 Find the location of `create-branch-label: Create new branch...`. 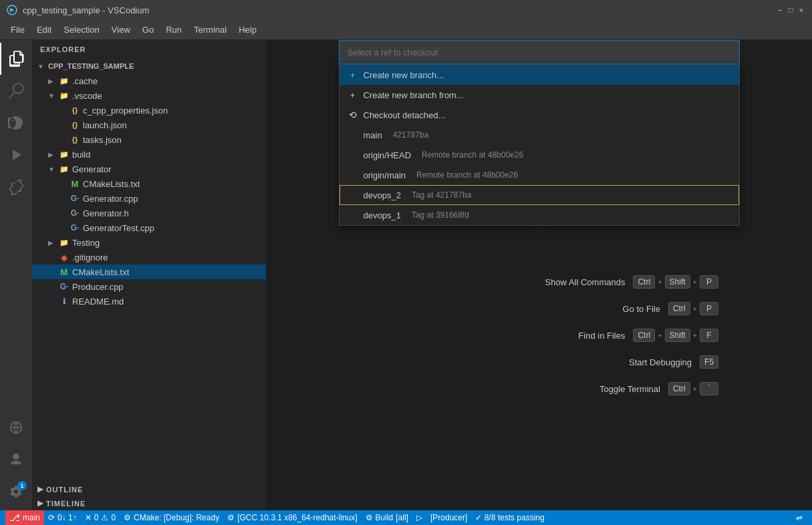

create-branch-label: Create new branch... is located at coordinates (404, 75).